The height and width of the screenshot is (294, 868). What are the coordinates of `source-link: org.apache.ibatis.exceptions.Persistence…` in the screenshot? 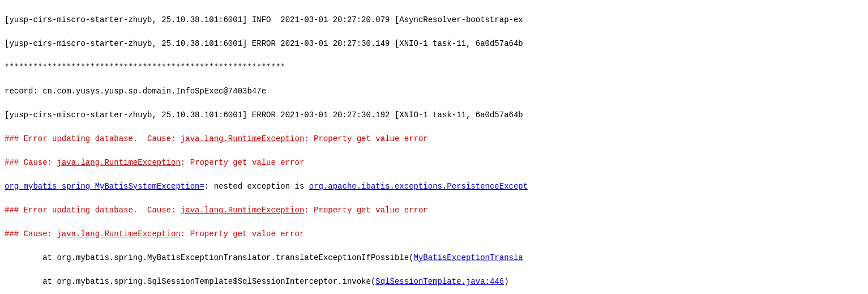 It's located at (418, 186).